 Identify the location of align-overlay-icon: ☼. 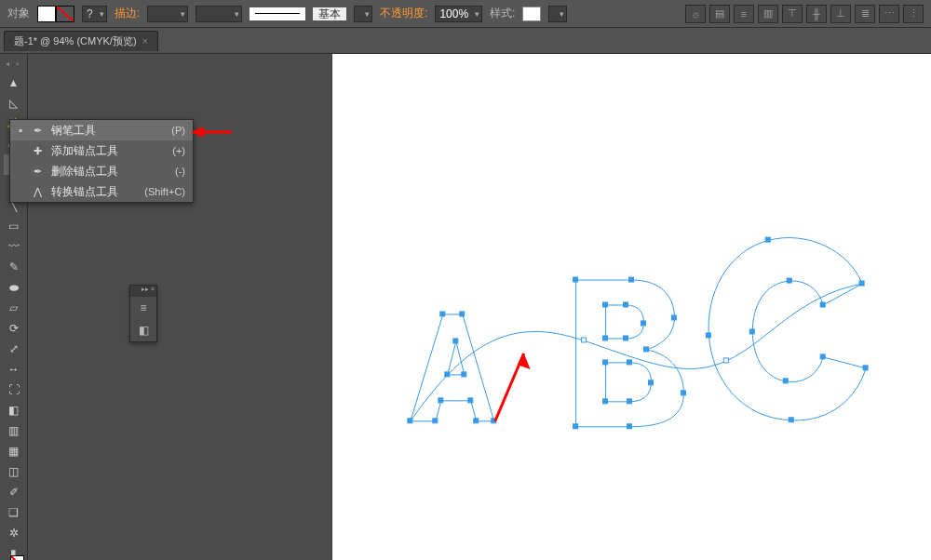
(695, 14).